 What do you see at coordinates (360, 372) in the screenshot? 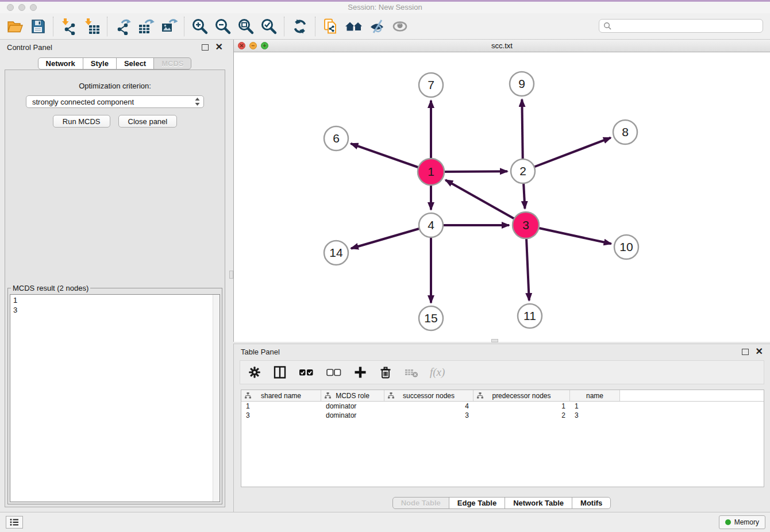
I see `create-column-button` at bounding box center [360, 372].